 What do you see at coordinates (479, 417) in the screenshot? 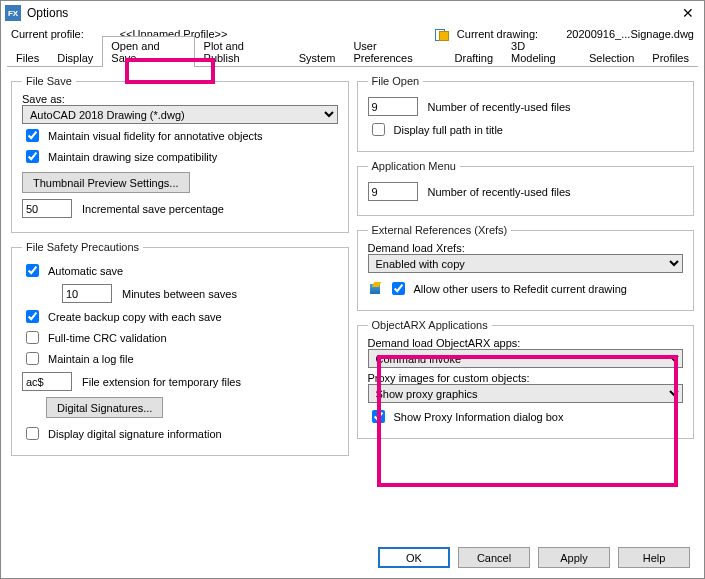
I see `show-proxy-label: Show Proxy Information dialog box` at bounding box center [479, 417].